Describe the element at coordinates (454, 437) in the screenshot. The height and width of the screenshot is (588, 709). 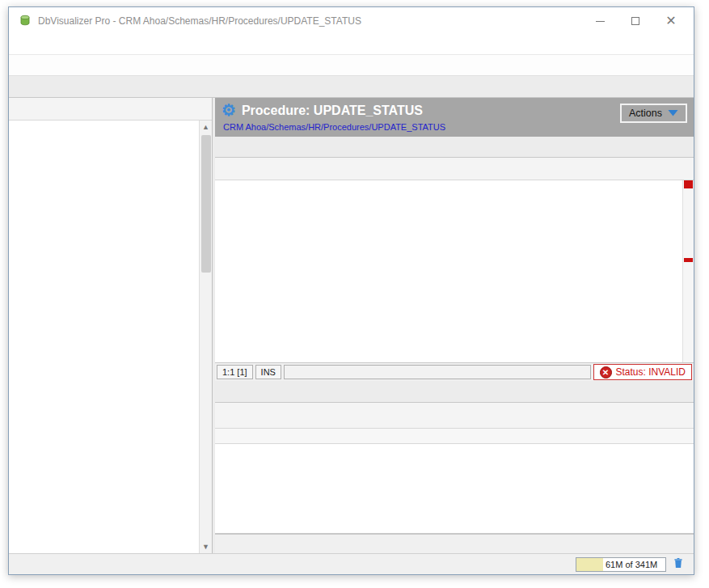
I see `log-table-header` at that location.